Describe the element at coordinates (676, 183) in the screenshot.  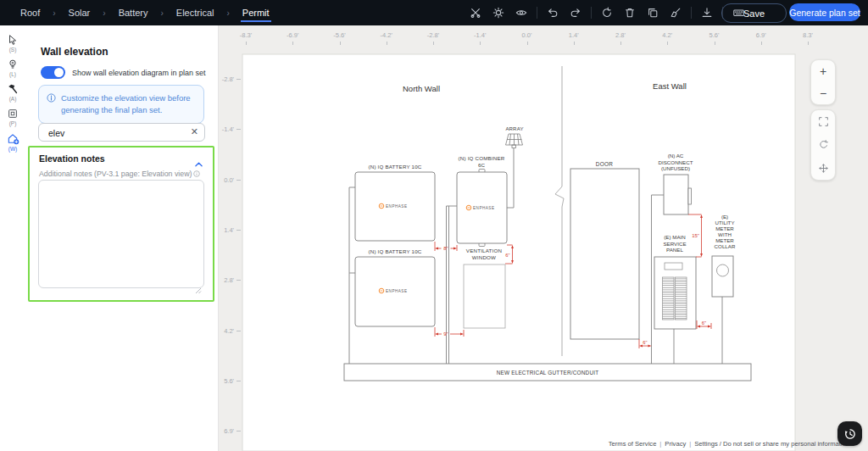
I see `ac-disconnect: (N) AC DISCONNECT (UNFUSED)` at that location.